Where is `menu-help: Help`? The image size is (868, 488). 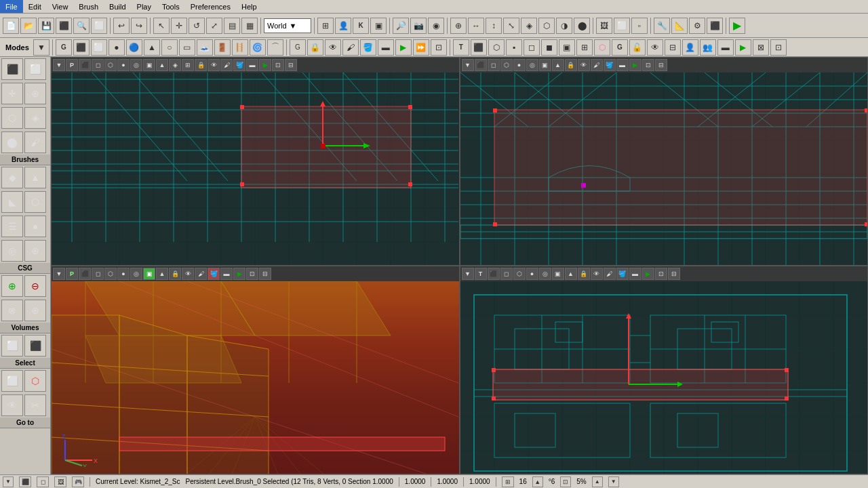 menu-help: Help is located at coordinates (250, 7).